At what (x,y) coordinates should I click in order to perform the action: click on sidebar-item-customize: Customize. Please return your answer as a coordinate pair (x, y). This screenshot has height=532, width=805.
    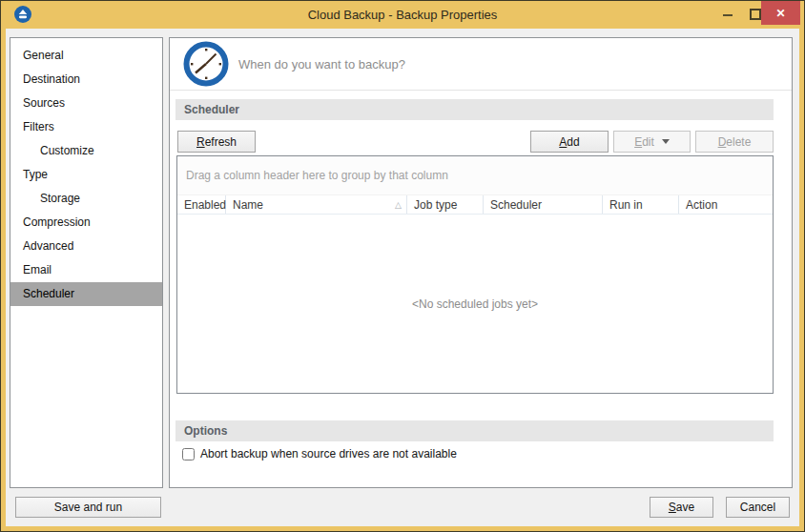
    Looking at the image, I should click on (86, 151).